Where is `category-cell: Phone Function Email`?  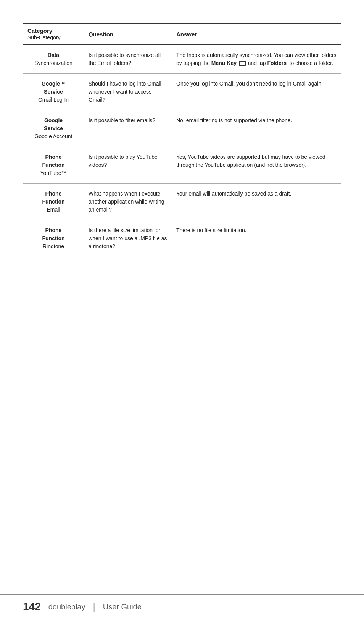 category-cell: Phone Function Email is located at coordinates (53, 202).